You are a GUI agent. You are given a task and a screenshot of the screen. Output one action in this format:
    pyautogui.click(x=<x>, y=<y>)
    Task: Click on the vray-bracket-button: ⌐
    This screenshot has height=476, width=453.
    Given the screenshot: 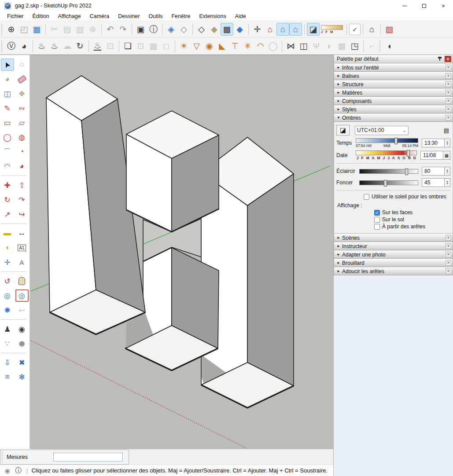 What is the action you would take?
    pyautogui.click(x=372, y=46)
    